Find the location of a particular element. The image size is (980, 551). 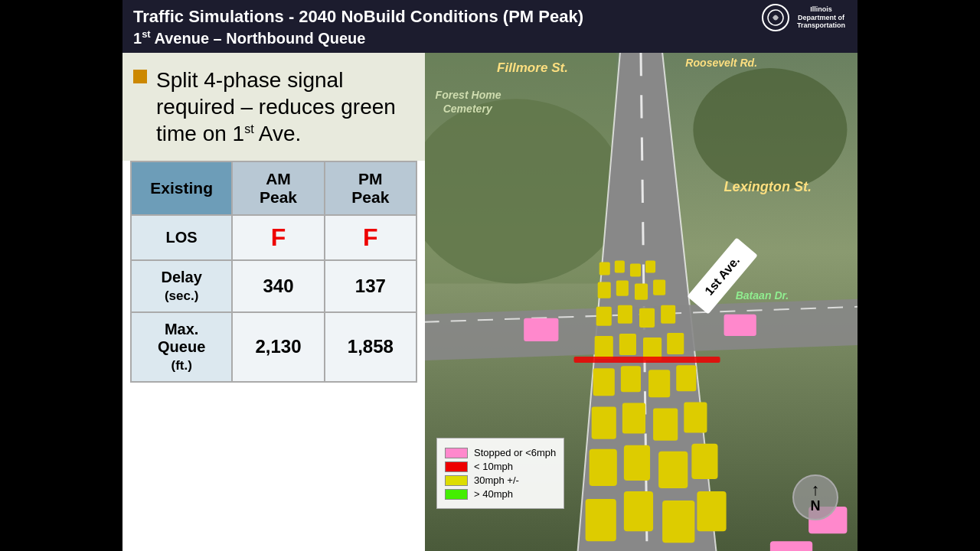

row-label-delay: Delay(sec.) is located at coordinates (181, 286).